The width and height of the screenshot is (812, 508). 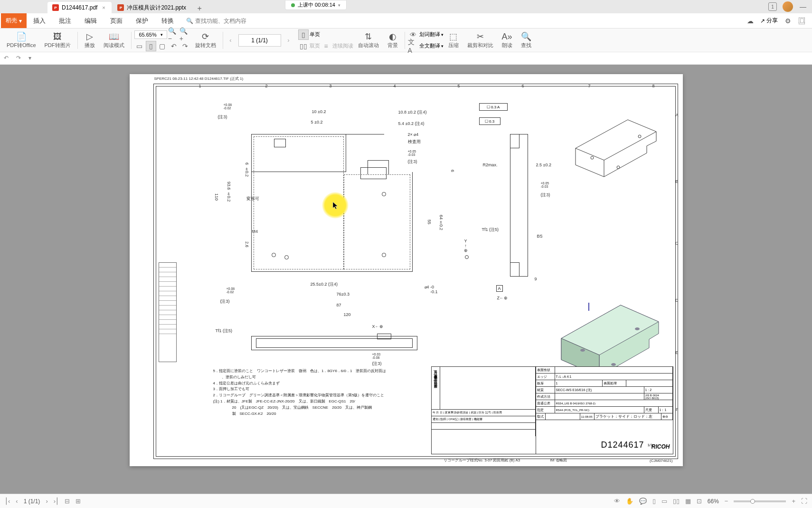 I want to click on menubar: 稻壳▾ 插入 批注 编辑 页面 保护 转换 🔍 ☁ ↗分享 ⚙ ⿴, so click(x=406, y=21).